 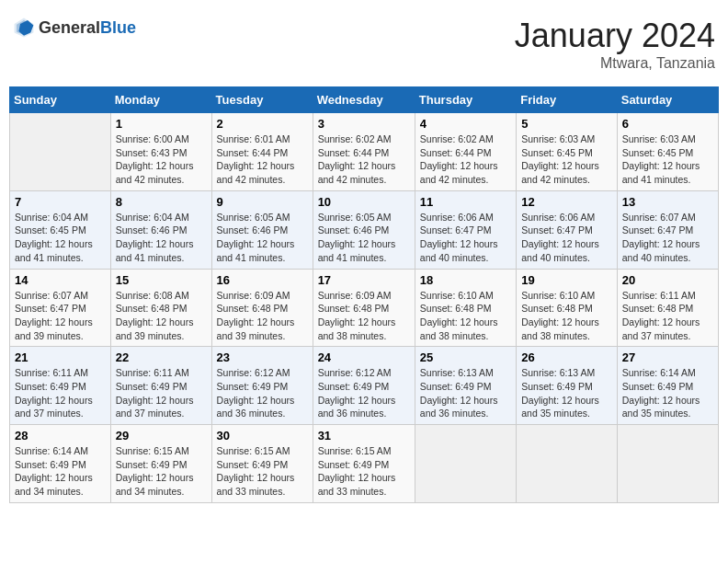 I want to click on day-number: 15, so click(x=162, y=280).